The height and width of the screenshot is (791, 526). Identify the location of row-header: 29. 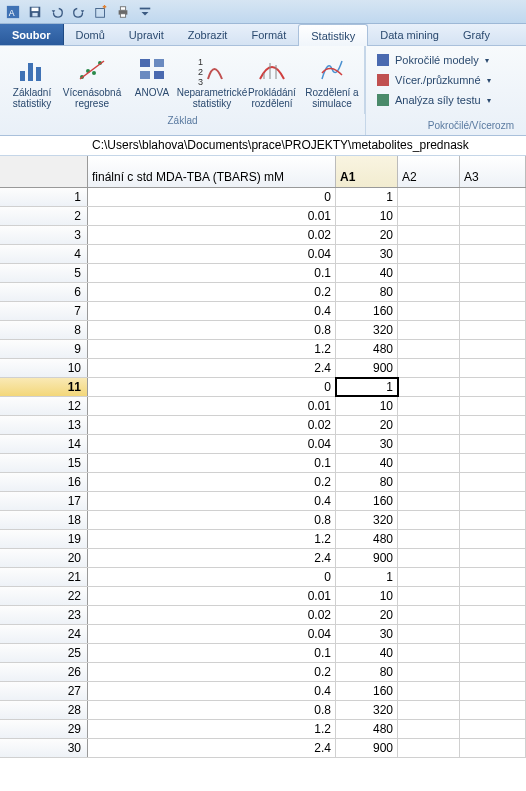
(44, 729).